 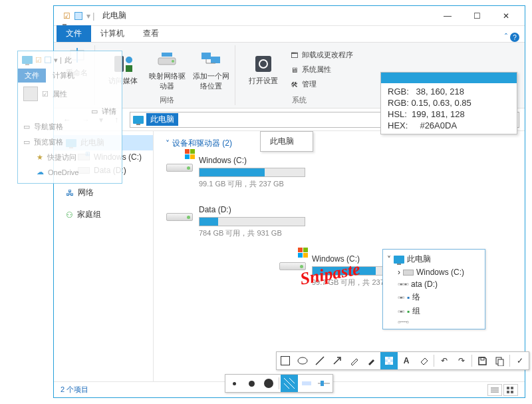 I want to click on chevron-right-icon: ›, so click(x=399, y=272).